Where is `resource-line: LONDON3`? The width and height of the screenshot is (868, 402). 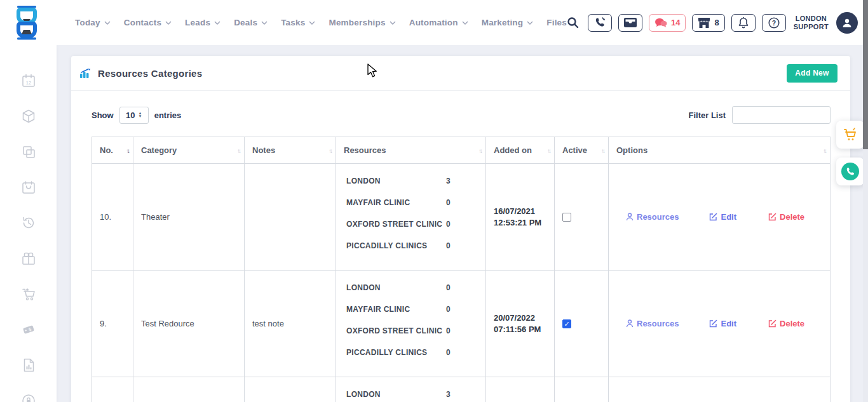 resource-line: LONDON3 is located at coordinates (398, 181).